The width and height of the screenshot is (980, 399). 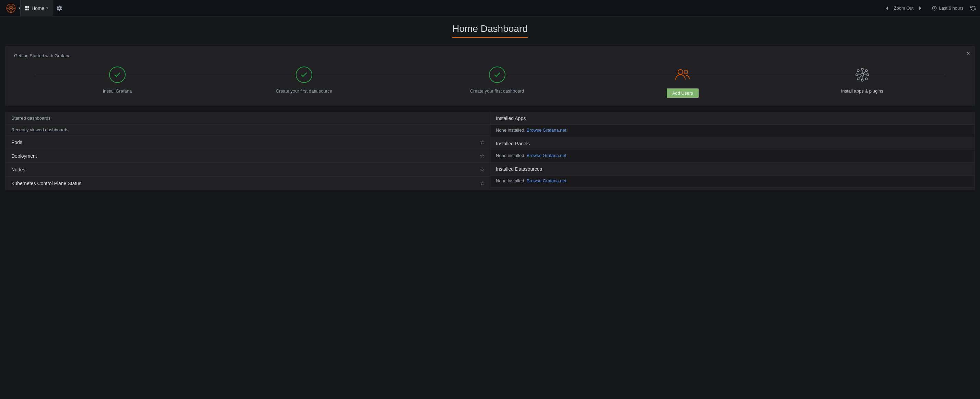 I want to click on installed-datasources-none-text: None installed., so click(x=511, y=181).